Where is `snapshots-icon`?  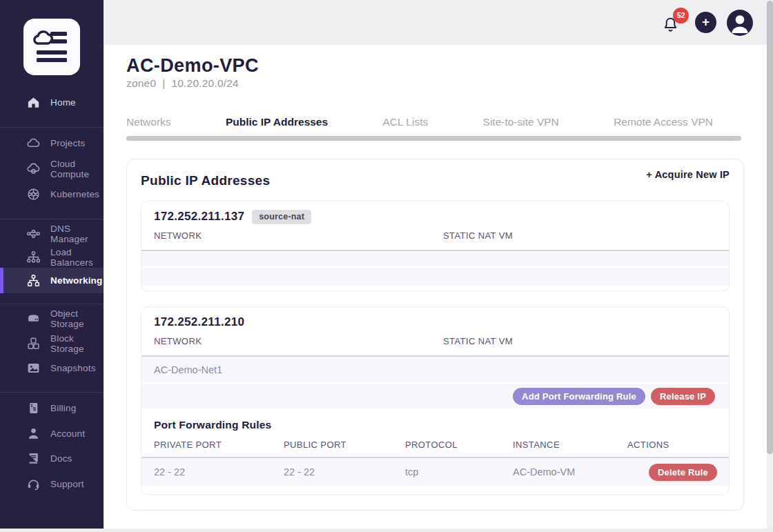
snapshots-icon is located at coordinates (33, 368).